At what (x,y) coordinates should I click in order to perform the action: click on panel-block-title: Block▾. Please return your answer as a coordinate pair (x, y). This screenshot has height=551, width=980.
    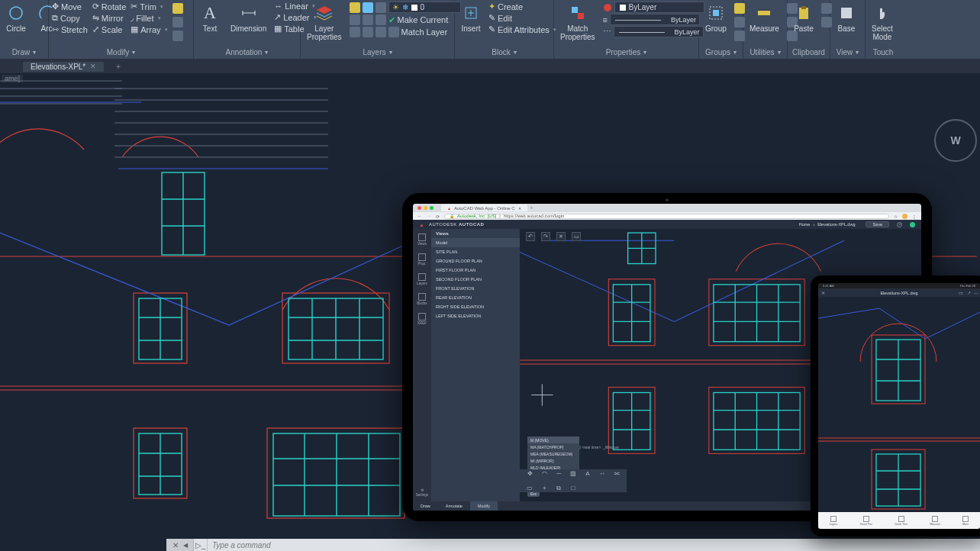
    Looking at the image, I should click on (504, 52).